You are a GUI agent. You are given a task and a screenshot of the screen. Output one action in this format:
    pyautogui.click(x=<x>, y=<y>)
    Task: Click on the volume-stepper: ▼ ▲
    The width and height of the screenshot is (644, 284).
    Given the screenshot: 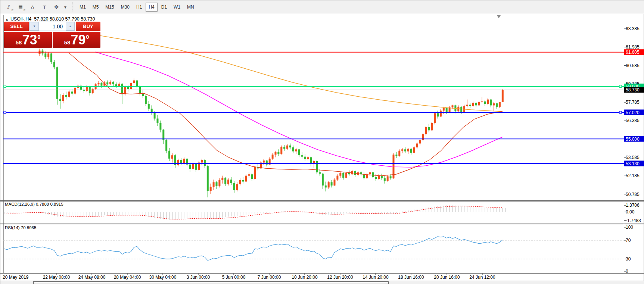 What is the action you would take?
    pyautogui.click(x=52, y=26)
    